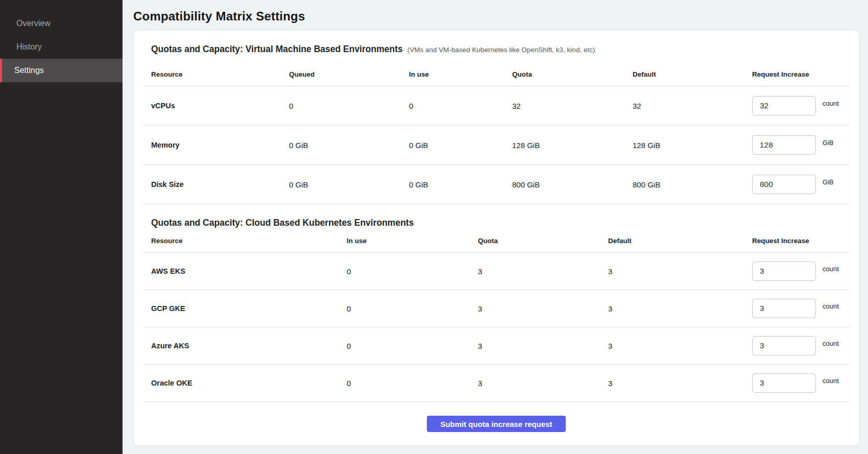 This screenshot has width=868, height=454. What do you see at coordinates (496, 106) in the screenshot?
I see `table-row-vcpus: vCPUs 0 0 32 32 count` at bounding box center [496, 106].